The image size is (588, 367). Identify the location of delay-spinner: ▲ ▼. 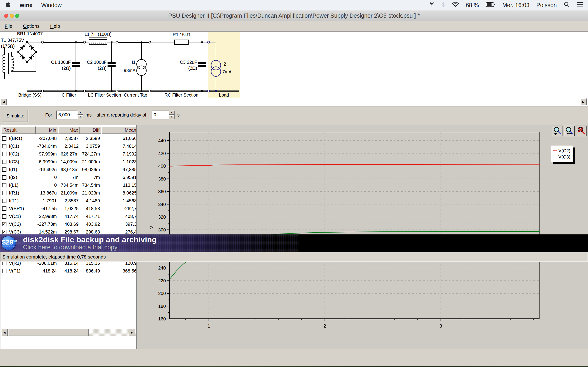
(172, 115).